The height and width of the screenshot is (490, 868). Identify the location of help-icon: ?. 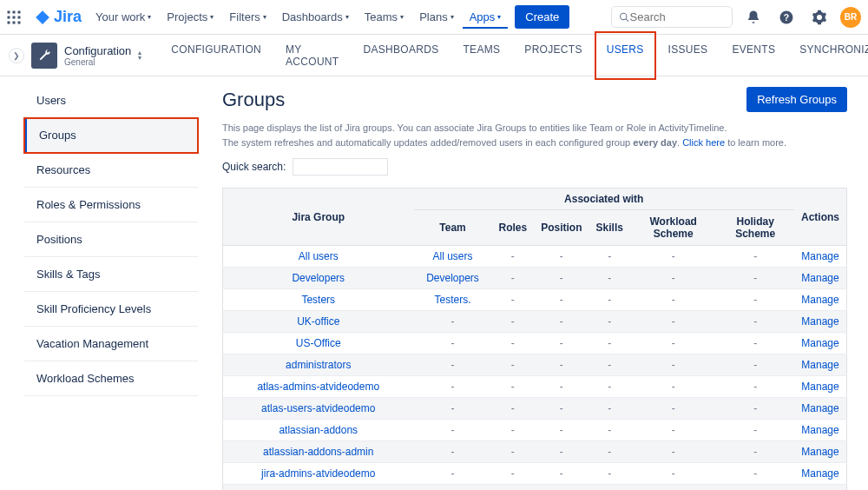
(786, 17).